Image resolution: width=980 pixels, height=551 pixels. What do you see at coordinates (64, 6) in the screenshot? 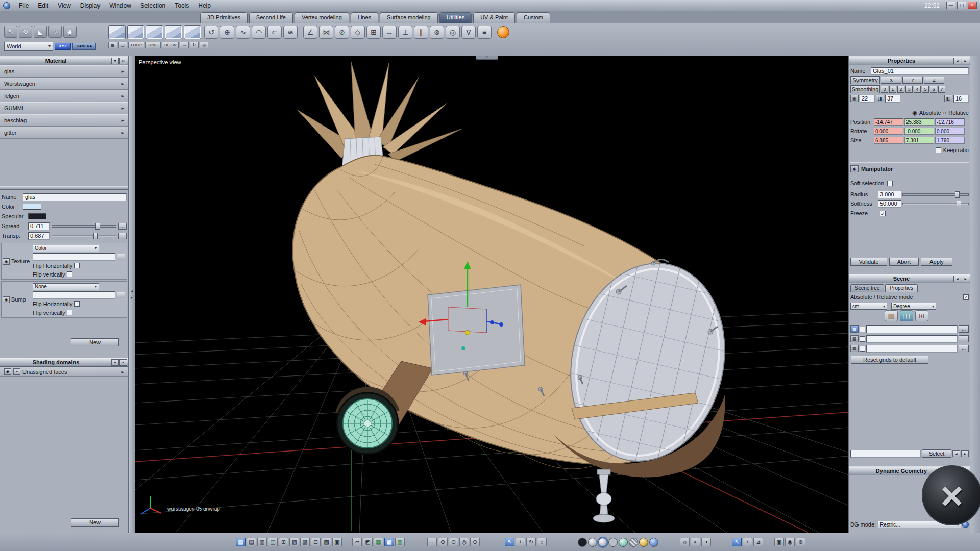
I see `menu-view: View` at bounding box center [64, 6].